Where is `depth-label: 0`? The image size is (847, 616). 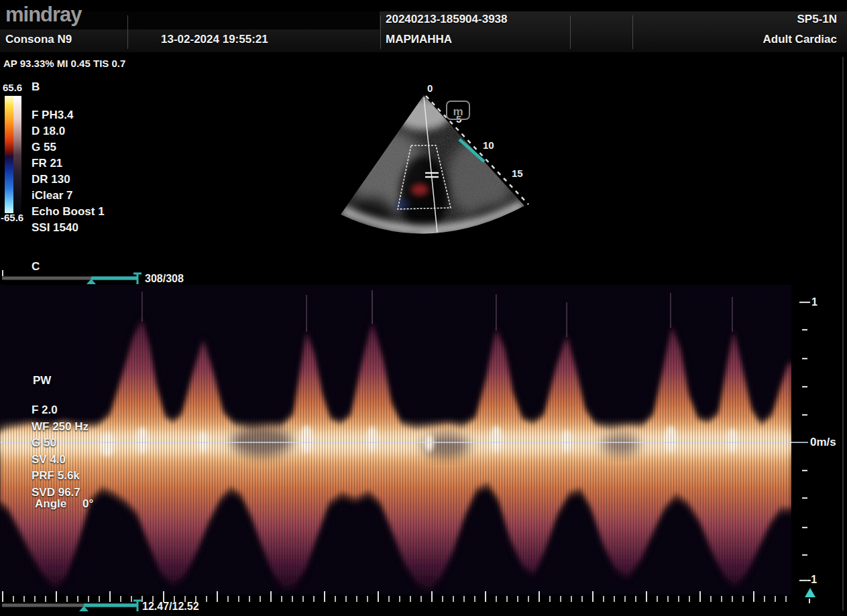 depth-label: 0 is located at coordinates (430, 88).